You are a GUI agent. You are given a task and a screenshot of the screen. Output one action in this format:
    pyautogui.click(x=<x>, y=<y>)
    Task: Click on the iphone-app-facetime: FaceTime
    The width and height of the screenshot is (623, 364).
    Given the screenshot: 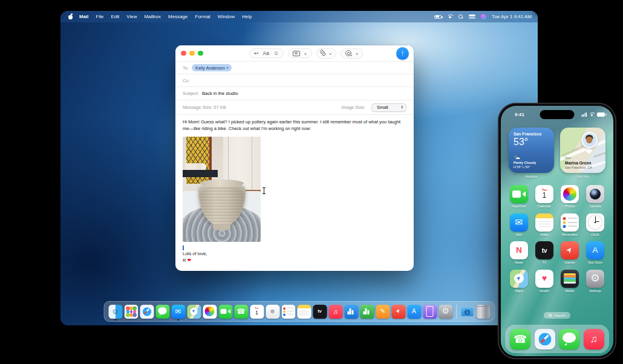 What is the action you would take?
    pyautogui.click(x=519, y=197)
    